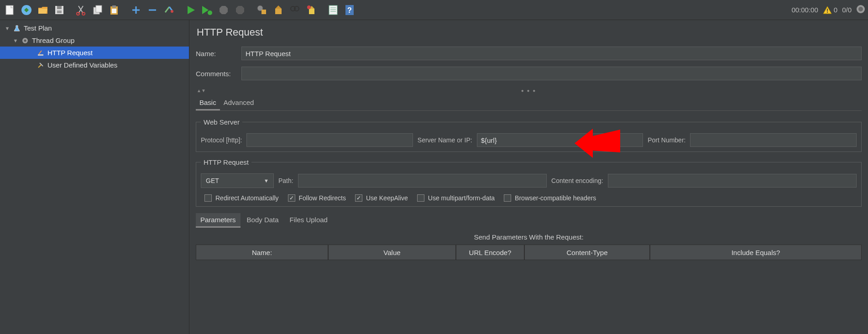  Describe the element at coordinates (59, 10) in the screenshot. I see `save-icon` at that location.